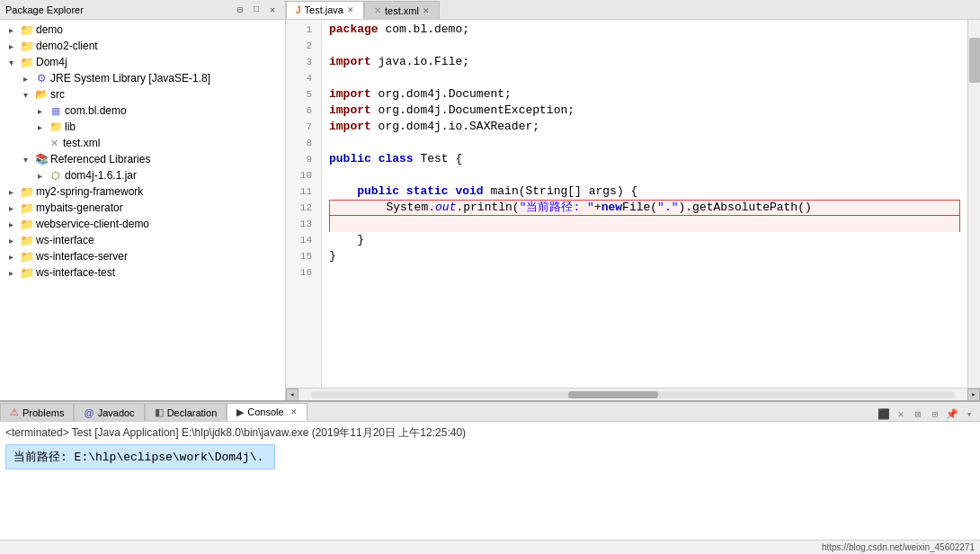 The width and height of the screenshot is (980, 554). Describe the element at coordinates (142, 240) in the screenshot. I see `tree-item-ws-interface: 📁 ws-interface` at that location.